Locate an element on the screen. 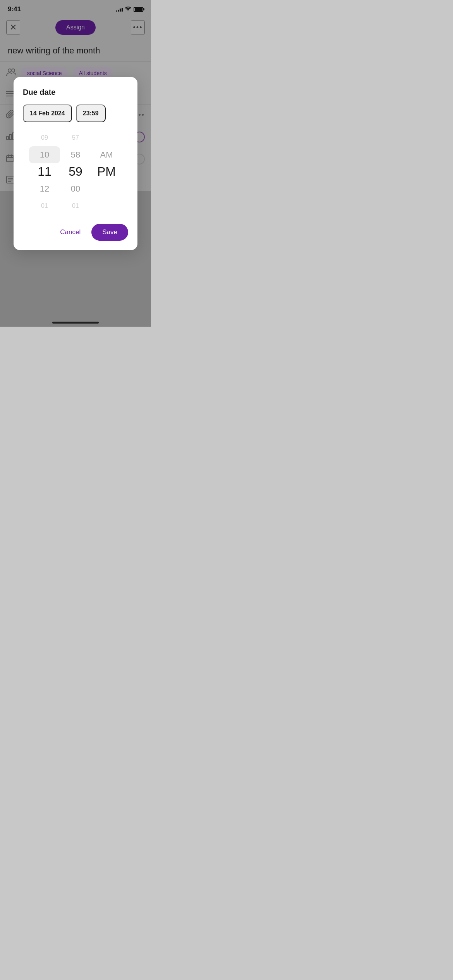 The width and height of the screenshot is (453, 980). min-near-top: 58 is located at coordinates (76, 155).